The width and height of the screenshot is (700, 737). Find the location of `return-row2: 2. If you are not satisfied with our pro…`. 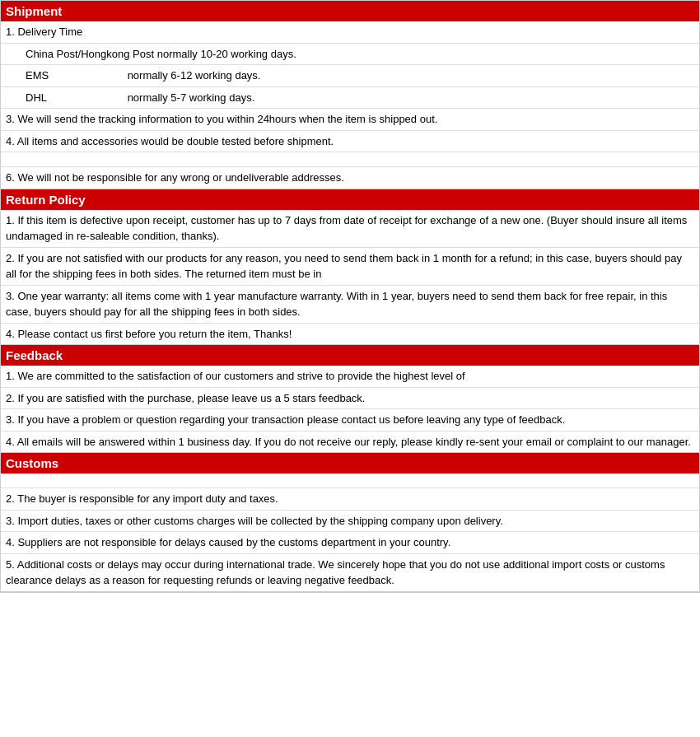

return-row2: 2. If you are not satisfied with our pro… is located at coordinates (350, 267).